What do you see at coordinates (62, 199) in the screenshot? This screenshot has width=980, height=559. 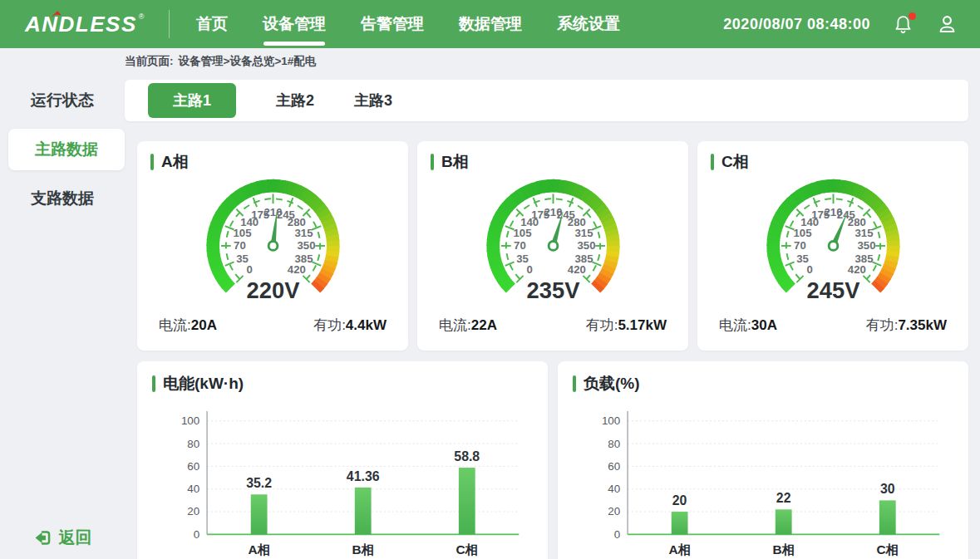 I see `sidebar-item-branch-circuit-data: 支路数据` at bounding box center [62, 199].